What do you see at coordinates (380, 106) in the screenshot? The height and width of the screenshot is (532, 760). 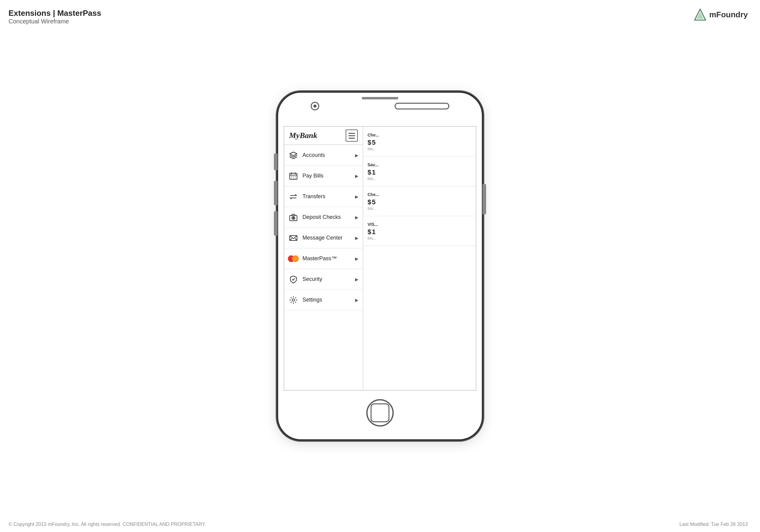 I see `phone-top-bar` at bounding box center [380, 106].